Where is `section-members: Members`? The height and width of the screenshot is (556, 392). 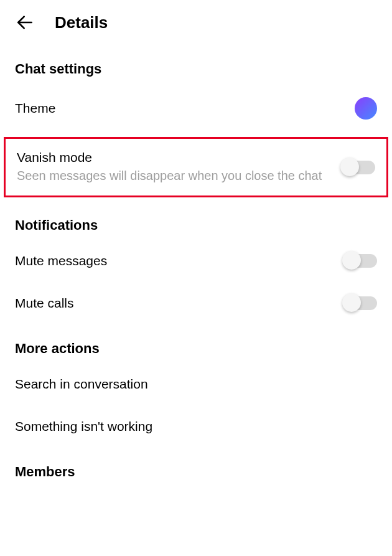 section-members: Members is located at coordinates (196, 467).